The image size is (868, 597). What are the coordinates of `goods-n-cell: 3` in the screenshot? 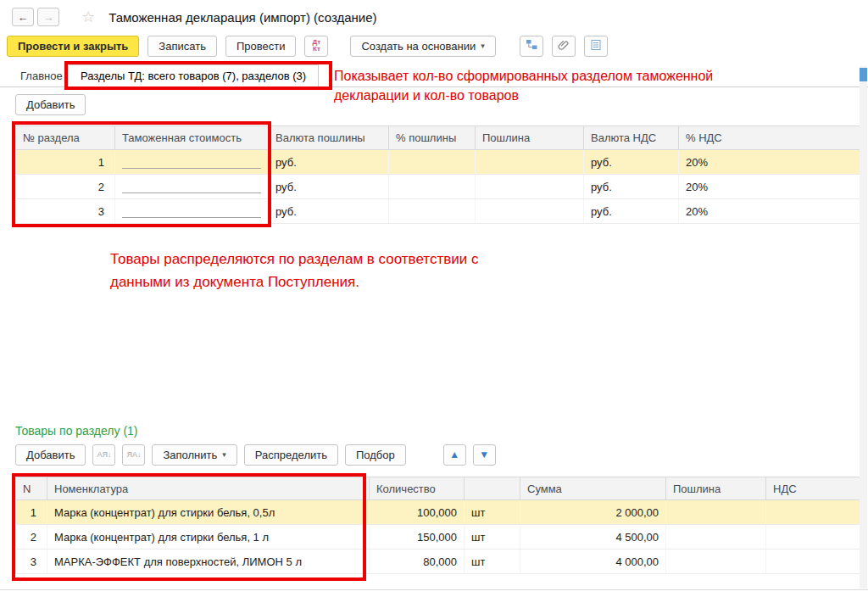 It's located at (32, 561).